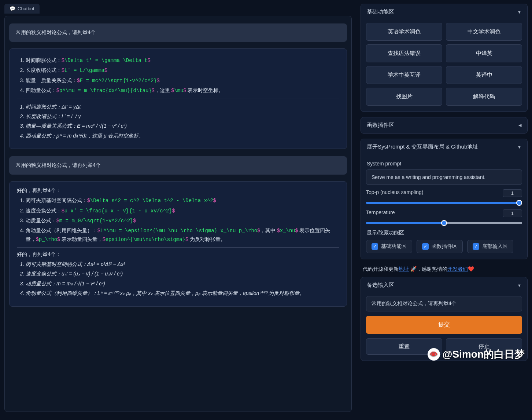 Image resolution: width=532 pixels, height=420 pixels. What do you see at coordinates (484, 32) in the screenshot?
I see `function-button: 中文学术润色` at bounding box center [484, 32].